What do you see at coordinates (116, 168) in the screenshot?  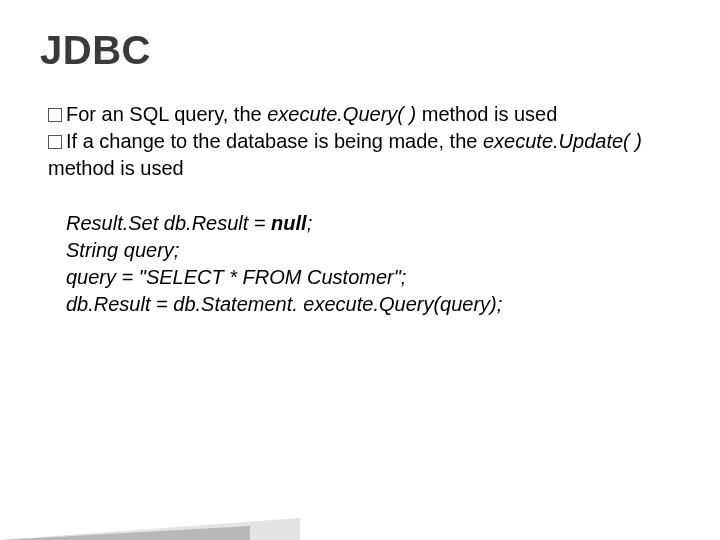 I see `bullet2-text-b: method is used` at bounding box center [116, 168].